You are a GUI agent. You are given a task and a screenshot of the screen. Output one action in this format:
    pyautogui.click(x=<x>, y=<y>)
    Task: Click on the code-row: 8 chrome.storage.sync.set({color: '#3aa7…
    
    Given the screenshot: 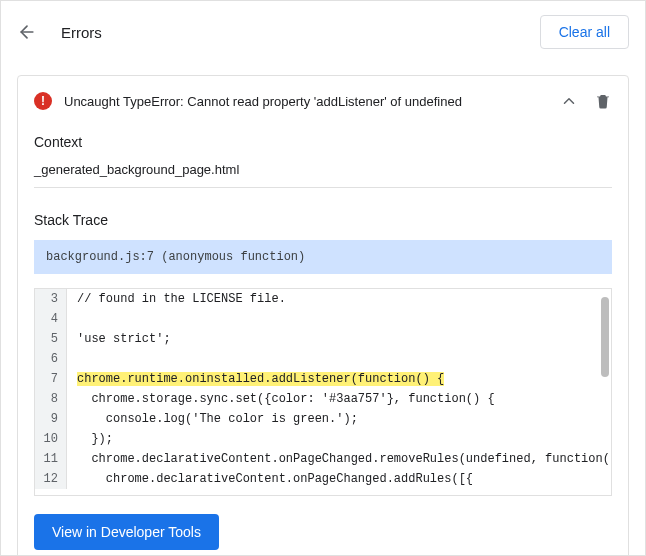 What is the action you would take?
    pyautogui.click(x=323, y=399)
    